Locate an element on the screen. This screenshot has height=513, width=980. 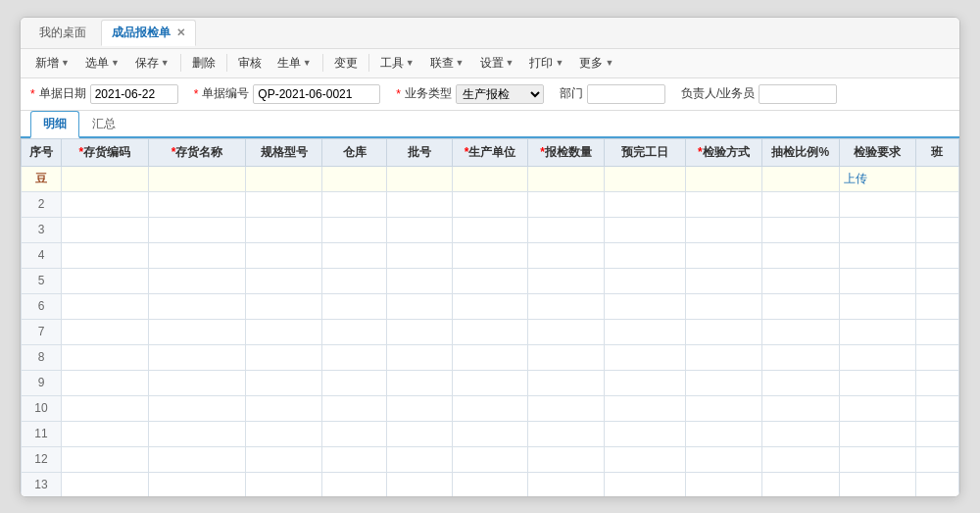
connect-button: 联查 ▼ is located at coordinates (447, 63).